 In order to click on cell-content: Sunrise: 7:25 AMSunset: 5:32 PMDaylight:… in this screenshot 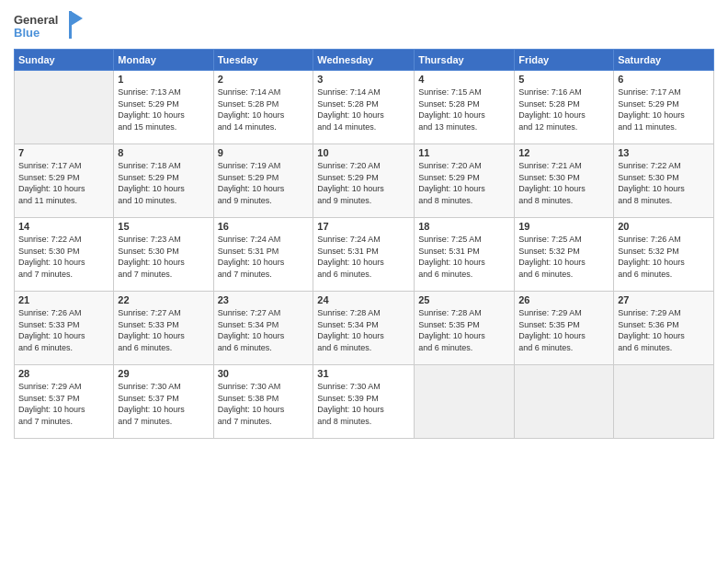, I will do `click(564, 257)`.